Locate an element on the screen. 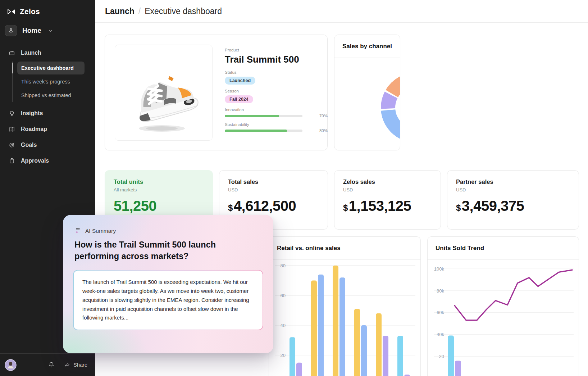  innovation-meter: 70% is located at coordinates (276, 116).